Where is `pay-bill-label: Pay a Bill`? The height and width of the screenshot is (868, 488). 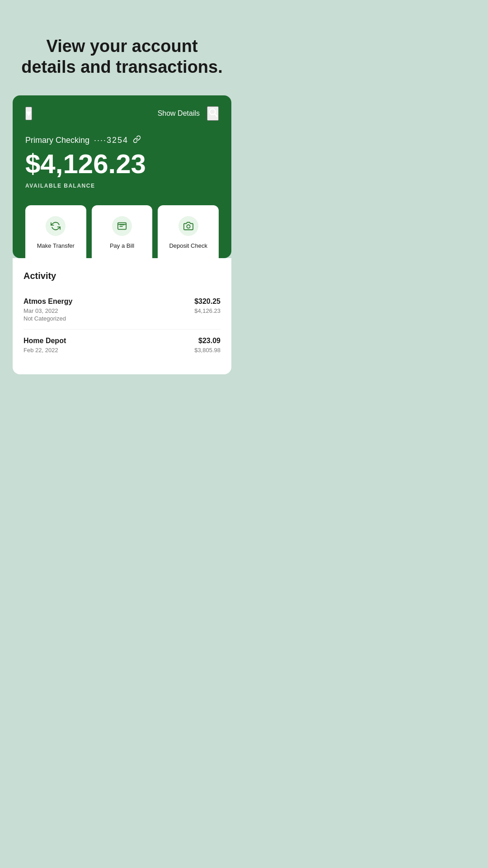 pay-bill-label: Pay a Bill is located at coordinates (122, 246).